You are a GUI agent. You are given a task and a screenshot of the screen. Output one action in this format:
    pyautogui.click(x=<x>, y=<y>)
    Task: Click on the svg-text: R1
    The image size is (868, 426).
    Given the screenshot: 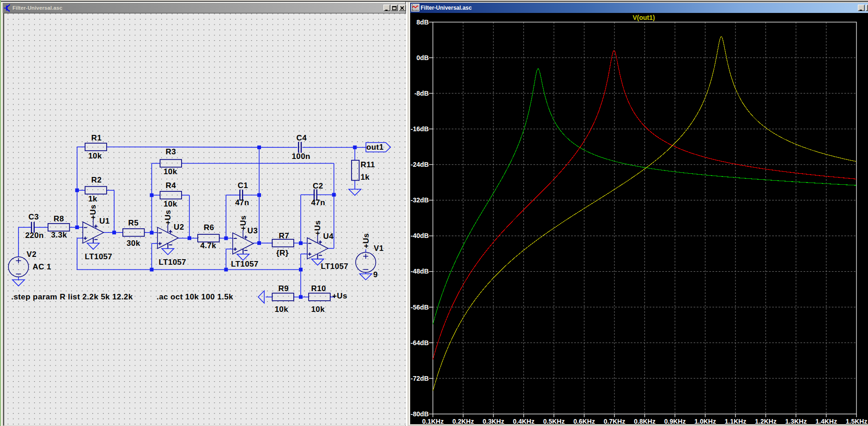 What is the action you would take?
    pyautogui.click(x=96, y=138)
    